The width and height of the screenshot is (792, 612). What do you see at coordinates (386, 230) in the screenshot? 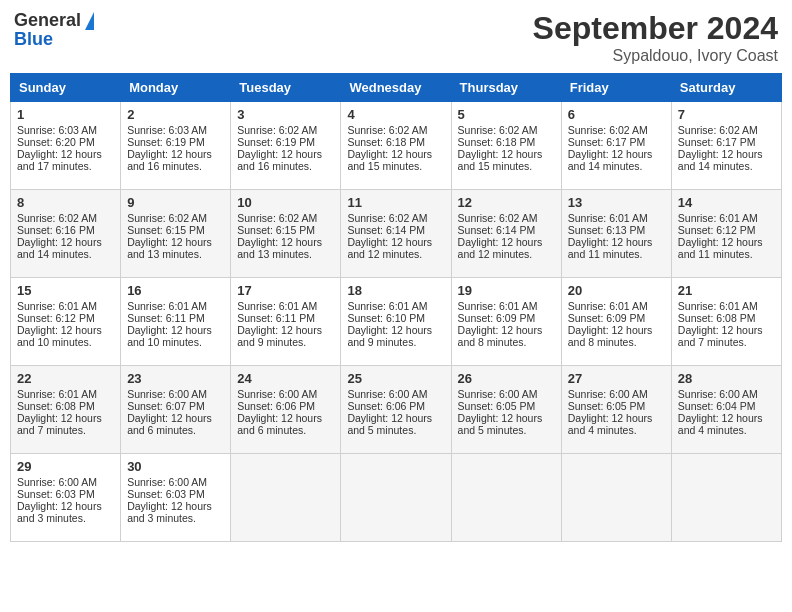
I see `sunset-label: Sunset: 6:14 PM` at bounding box center [386, 230].